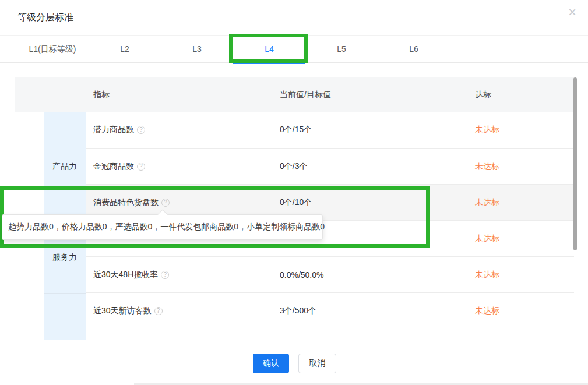  Describe the element at coordinates (122, 311) in the screenshot. I see `indicator-label: 近30天新访客数` at that location.